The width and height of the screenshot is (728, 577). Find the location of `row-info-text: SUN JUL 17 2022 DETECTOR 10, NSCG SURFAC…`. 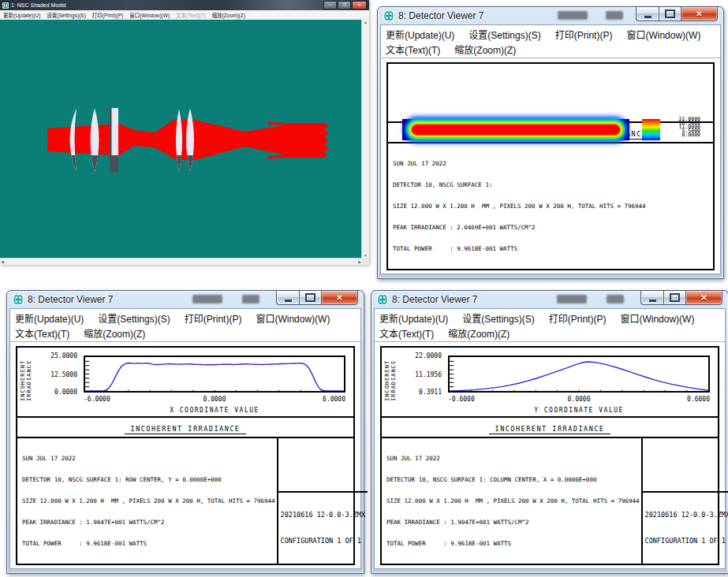

row-info-text: SUN JUL 17 2022 DETECTOR 10, NSCG SURFAC… is located at coordinates (147, 501).